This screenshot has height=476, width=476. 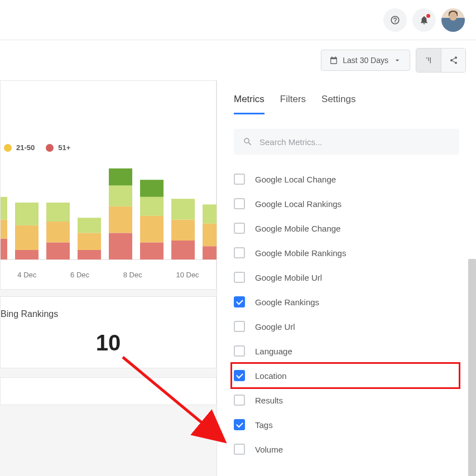 I want to click on lower-card, so click(x=108, y=391).